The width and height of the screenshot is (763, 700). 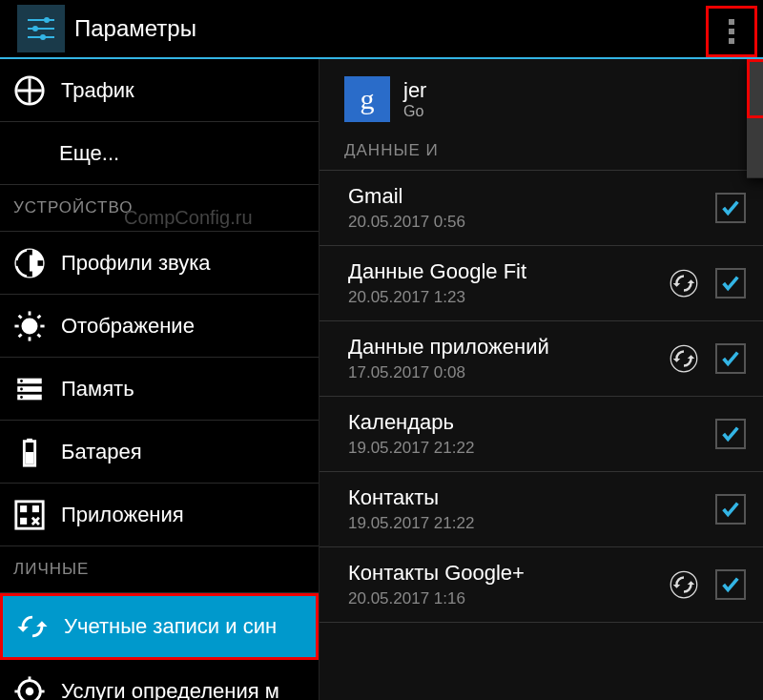 What do you see at coordinates (122, 515) in the screenshot?
I see `sidebar-label: Приложения` at bounding box center [122, 515].